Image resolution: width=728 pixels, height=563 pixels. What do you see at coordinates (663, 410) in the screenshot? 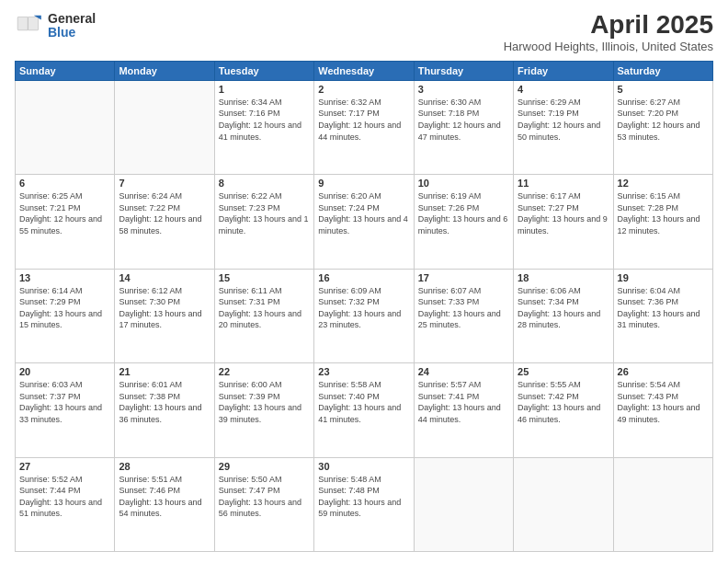
I see `calendar-cell: 26Sunrise: 5:54 AMSunset: 7:43 PMDayligh…` at bounding box center [663, 410].